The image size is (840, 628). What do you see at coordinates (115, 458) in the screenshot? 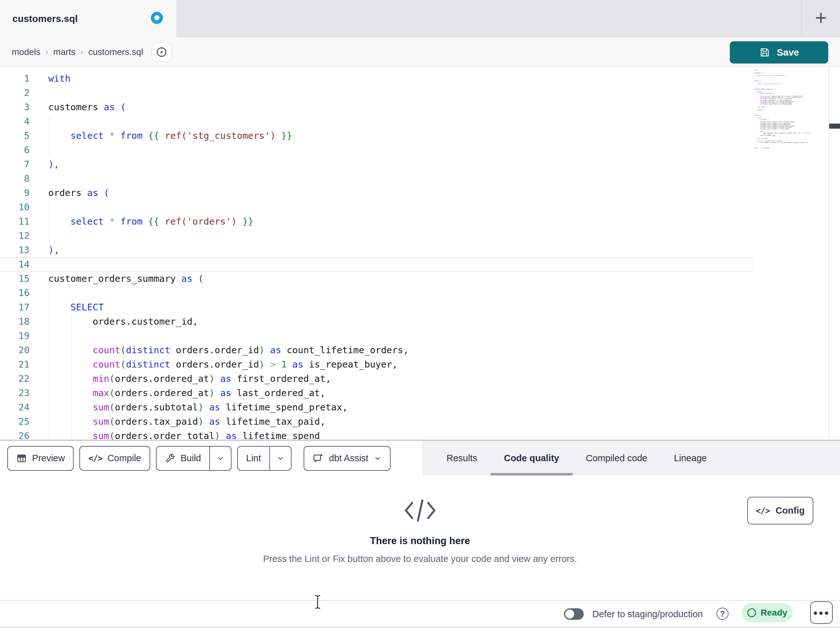
I see `compile-button: </> Compile` at bounding box center [115, 458].